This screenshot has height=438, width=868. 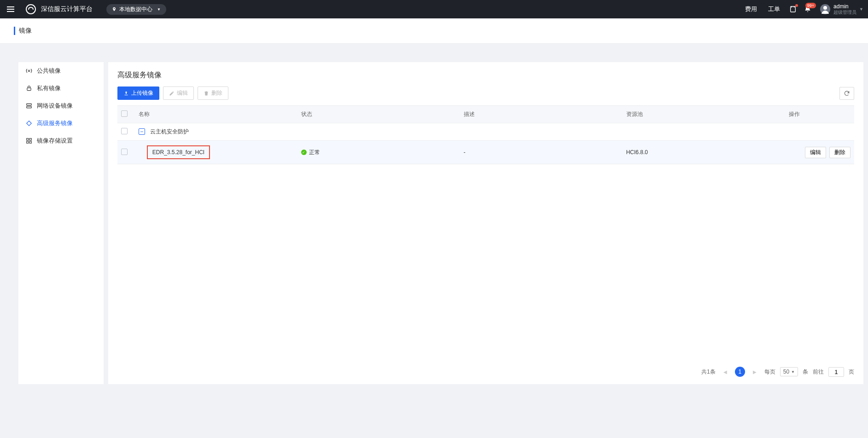 What do you see at coordinates (847, 93) in the screenshot?
I see `refresh-button` at bounding box center [847, 93].